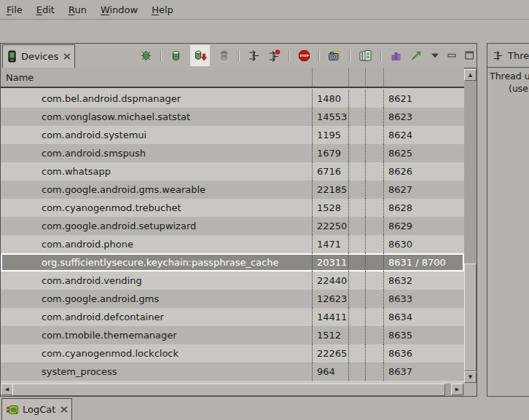  What do you see at coordinates (232, 354) in the screenshot?
I see `table-row: com.cyanogenmod.lockclock222658636` at bounding box center [232, 354].